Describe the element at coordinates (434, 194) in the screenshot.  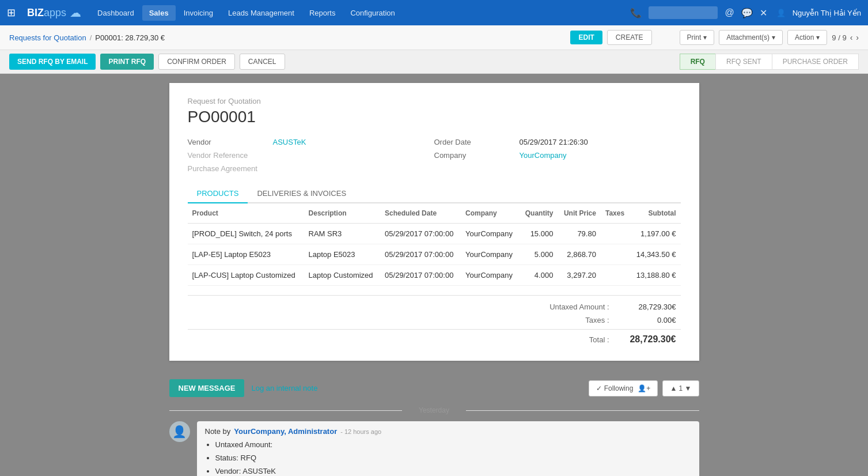
I see `product-tabs: PRODUCTS DELIVERIES & INVOICES` at that location.